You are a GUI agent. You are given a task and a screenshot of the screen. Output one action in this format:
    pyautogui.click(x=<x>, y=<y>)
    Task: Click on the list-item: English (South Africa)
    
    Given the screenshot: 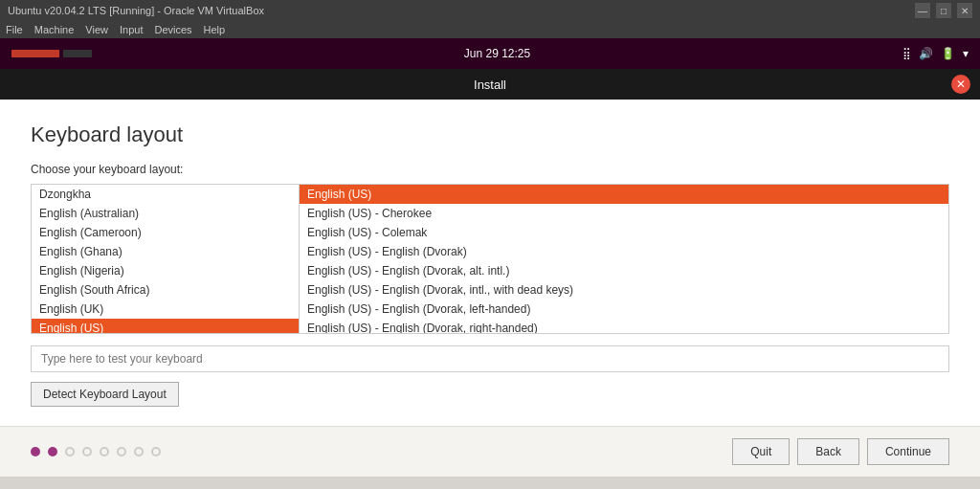 What is the action you would take?
    pyautogui.click(x=165, y=290)
    